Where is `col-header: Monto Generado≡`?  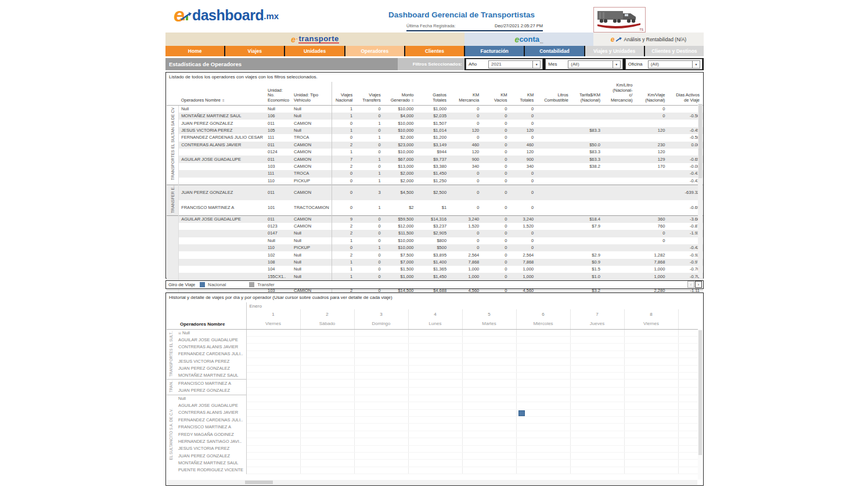 col-header: Monto Generado≡ is located at coordinates (405, 94).